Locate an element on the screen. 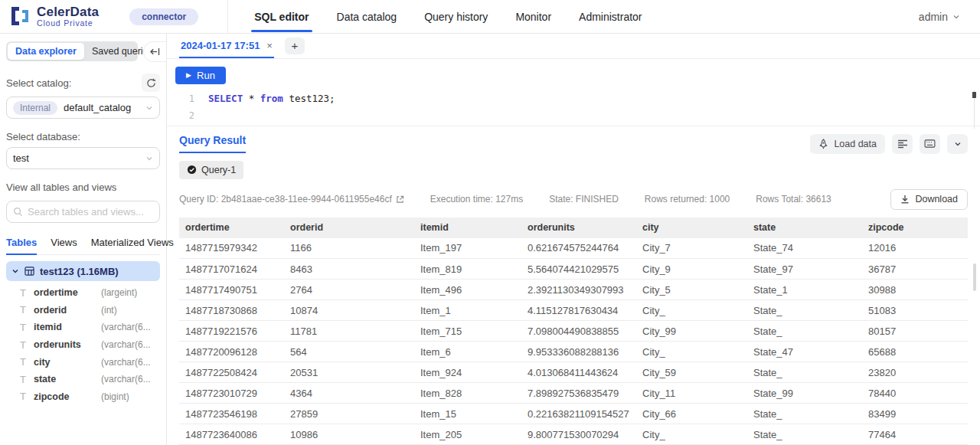  tab-query-result: Query Result is located at coordinates (213, 144).